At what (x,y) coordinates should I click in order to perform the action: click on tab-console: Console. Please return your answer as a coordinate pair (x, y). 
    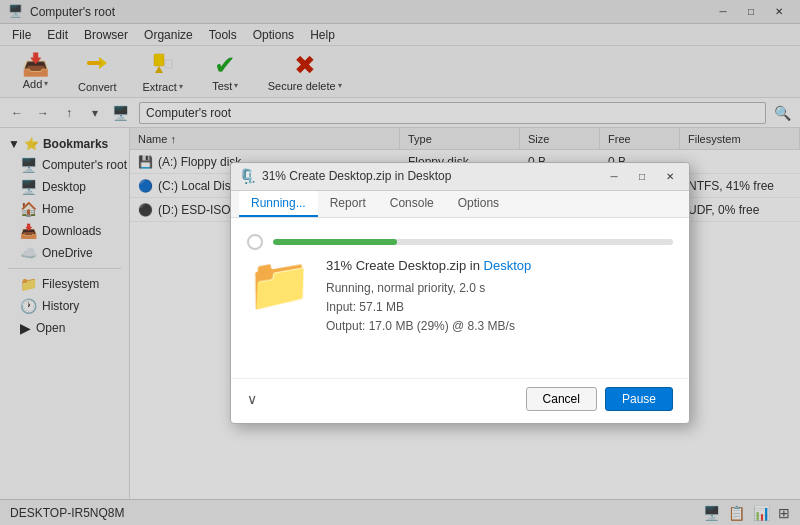
    Looking at the image, I should click on (412, 204).